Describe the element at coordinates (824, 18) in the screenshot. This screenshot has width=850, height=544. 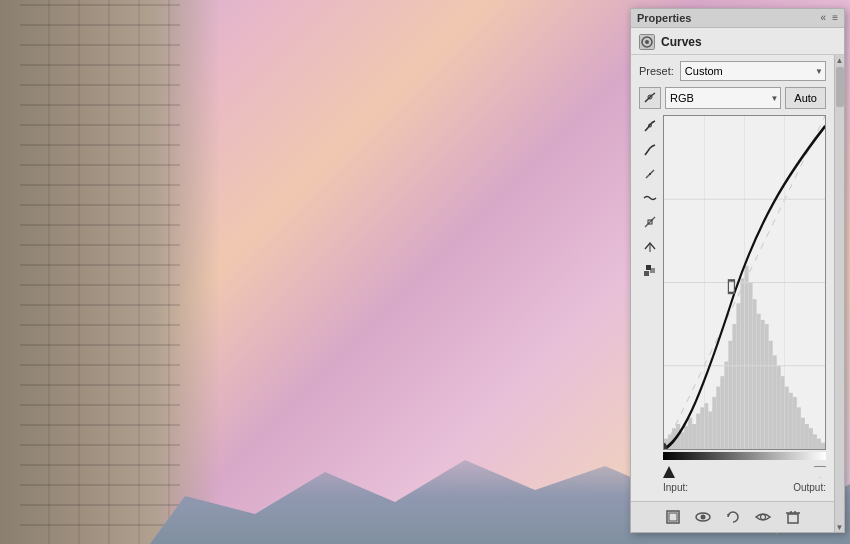
I see `panel-collapse-btn: «` at that location.